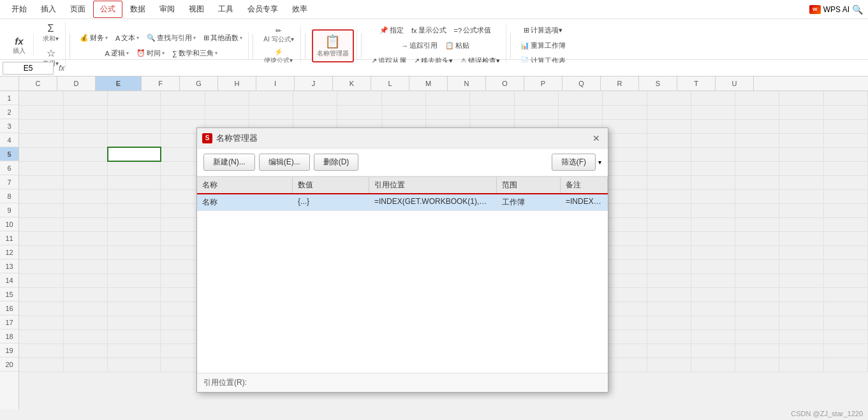 The height and width of the screenshot is (420, 868). Describe the element at coordinates (227, 98) in the screenshot. I see `cell-g1` at that location.